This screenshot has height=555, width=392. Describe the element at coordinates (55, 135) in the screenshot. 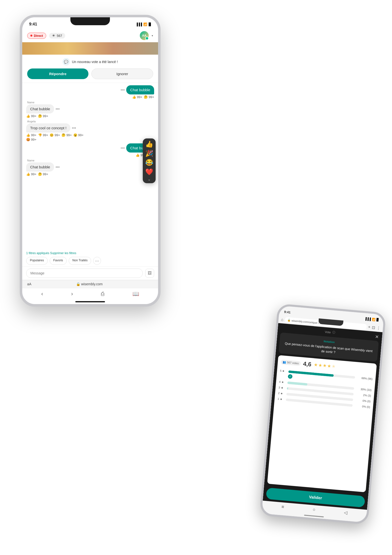

I see `react-a3: 😊 99+` at that location.